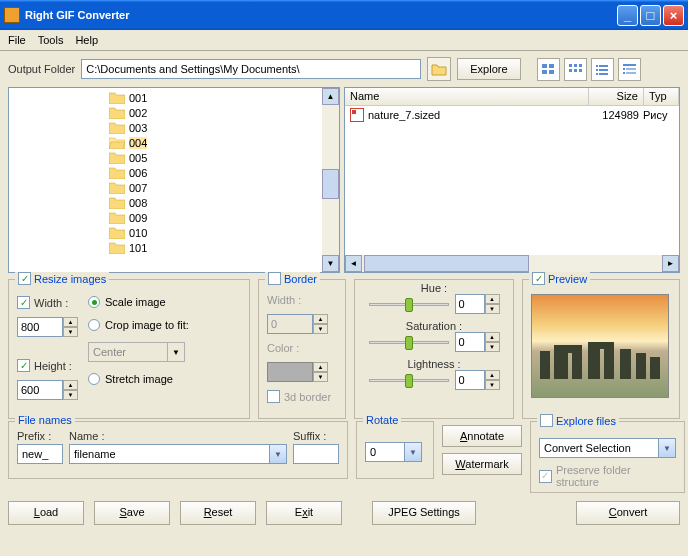 The height and width of the screenshot is (556, 688). I want to click on exit-button: Exit, so click(304, 513).